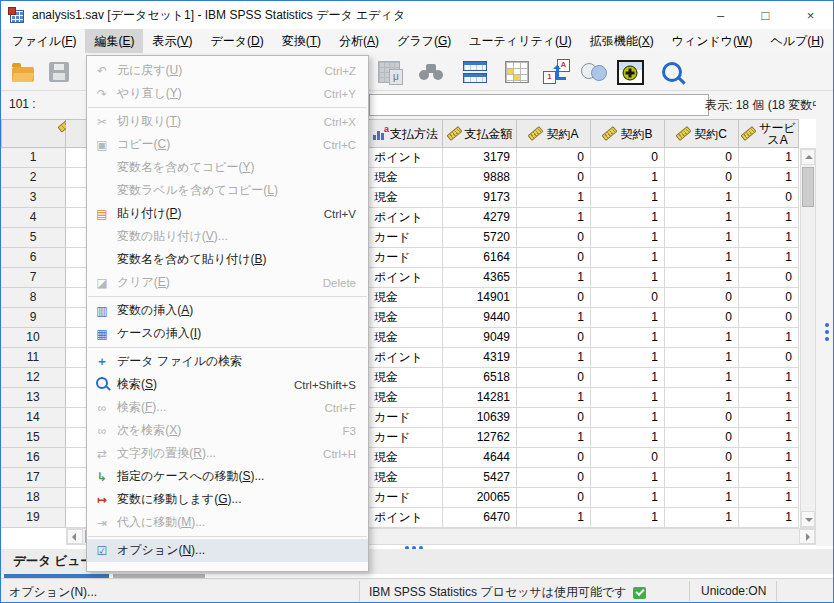 This screenshot has height=603, width=834. I want to click on grid-corner-cell, so click(34, 134).